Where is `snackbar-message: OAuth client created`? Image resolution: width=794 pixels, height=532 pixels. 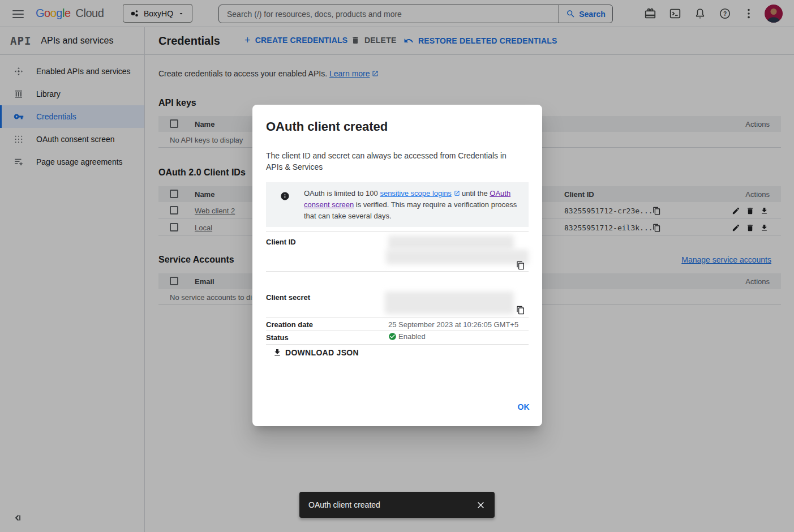
snackbar-message: OAuth client created is located at coordinates (344, 505).